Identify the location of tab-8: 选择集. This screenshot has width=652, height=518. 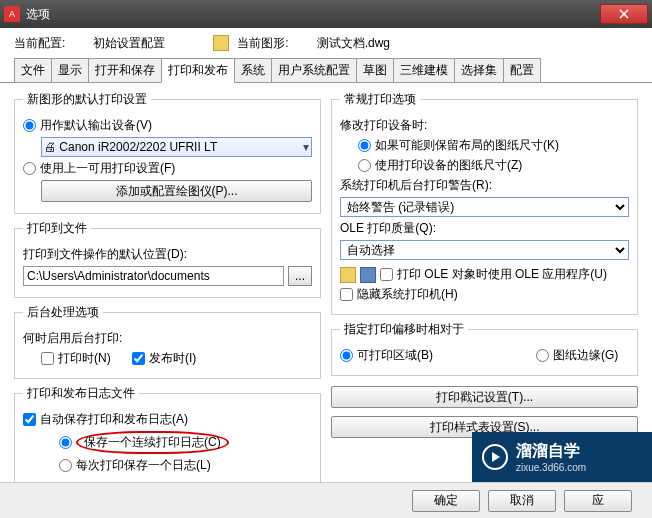
(479, 70).